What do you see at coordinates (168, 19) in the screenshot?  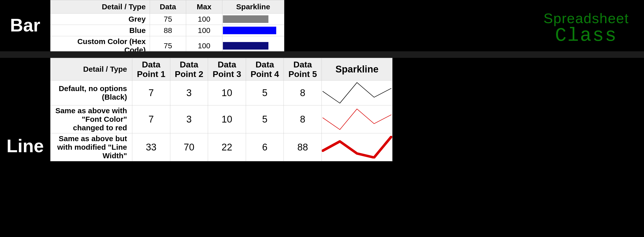 I see `bar-cell-data: 75` at bounding box center [168, 19].